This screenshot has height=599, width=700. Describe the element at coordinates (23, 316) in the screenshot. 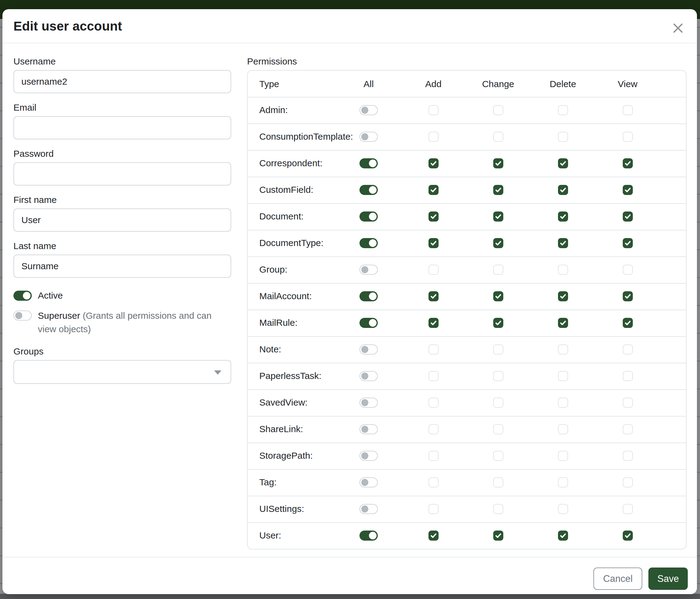

I see `superuser-toggle` at that location.